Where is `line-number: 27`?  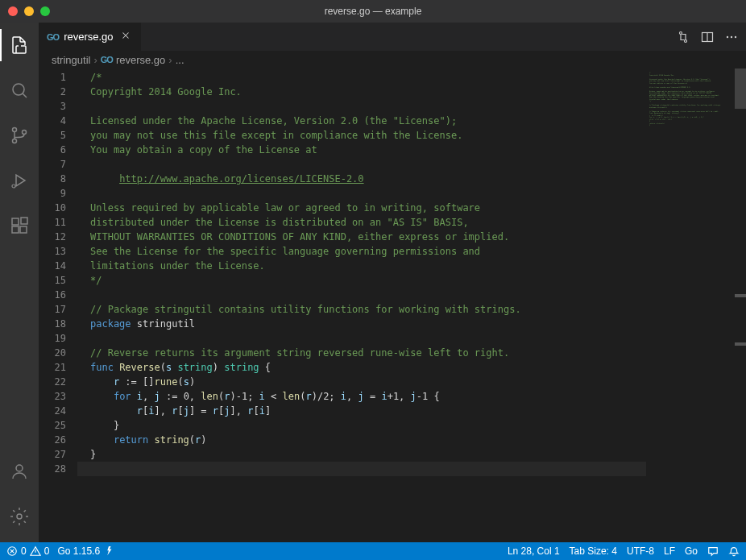 line-number: 27 is located at coordinates (52, 454).